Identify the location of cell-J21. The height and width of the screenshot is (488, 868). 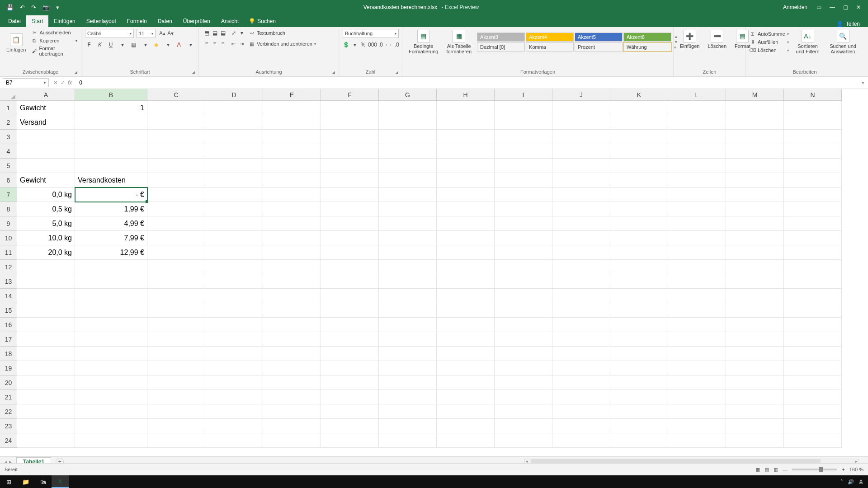
(581, 397).